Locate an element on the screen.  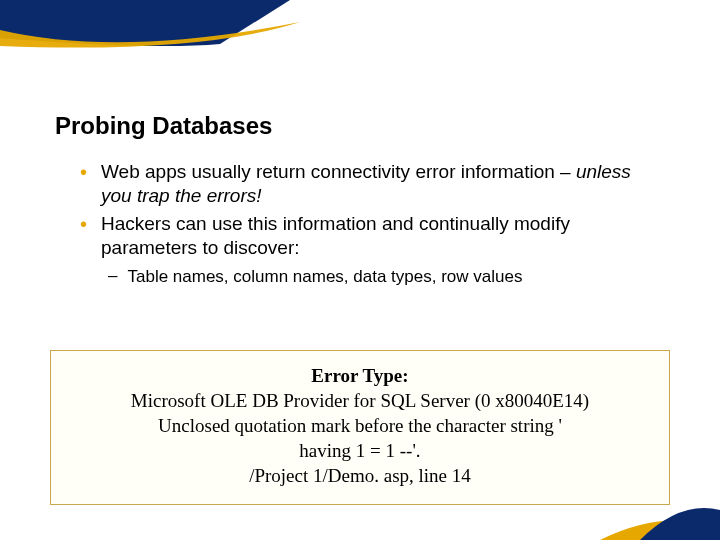
sub-bullet-text: Table names, column names, data types, r… is located at coordinates (324, 277).